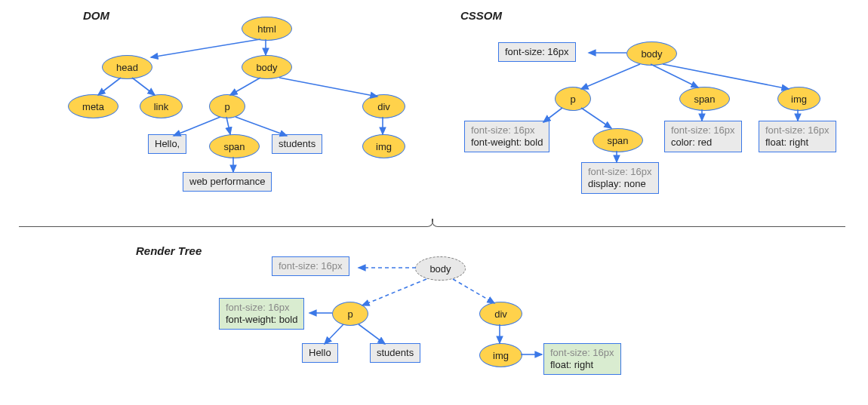 This screenshot has width=868, height=405. Describe the element at coordinates (320, 353) in the screenshot. I see `render-text-hello: Hello` at that location.